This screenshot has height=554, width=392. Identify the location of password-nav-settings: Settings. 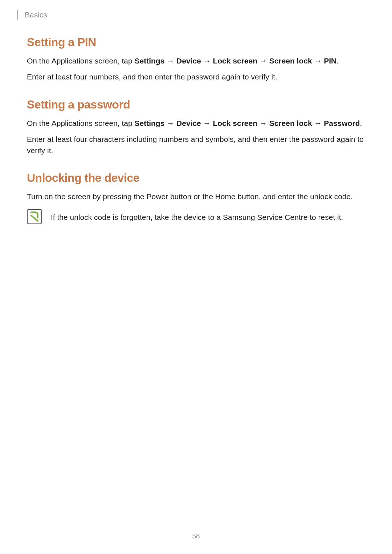
(150, 123).